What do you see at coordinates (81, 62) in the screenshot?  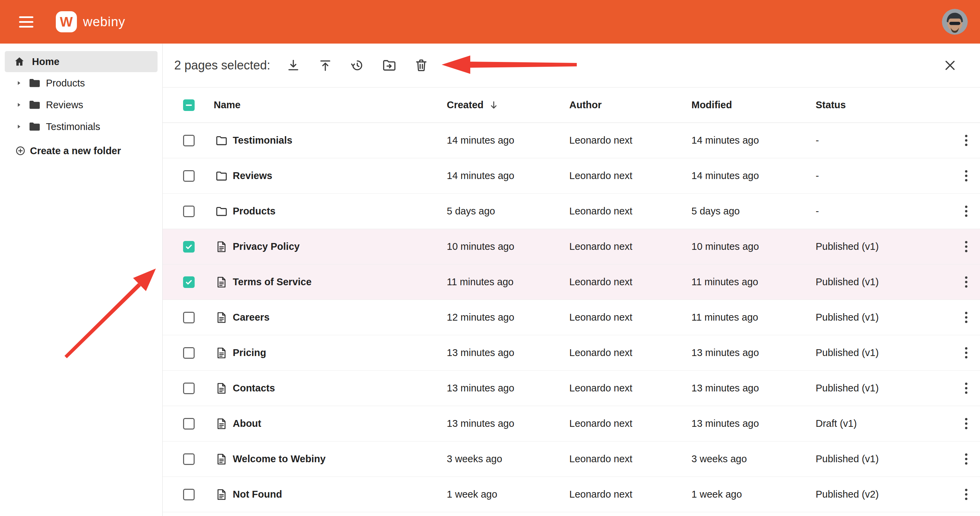 I see `sidebar-item-home: Home` at bounding box center [81, 62].